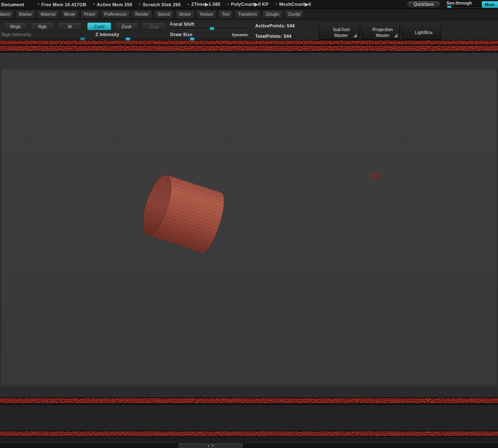  I want to click on focal-shift-handle, so click(212, 29).